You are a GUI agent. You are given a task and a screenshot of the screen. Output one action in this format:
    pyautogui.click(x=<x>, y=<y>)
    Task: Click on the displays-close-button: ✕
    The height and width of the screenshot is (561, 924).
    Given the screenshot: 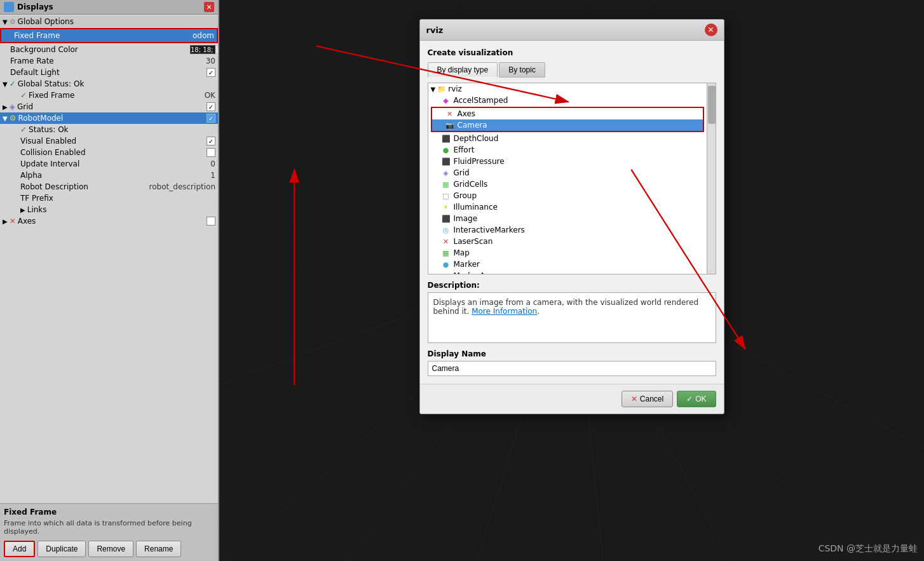 What is the action you would take?
    pyautogui.click(x=209, y=7)
    